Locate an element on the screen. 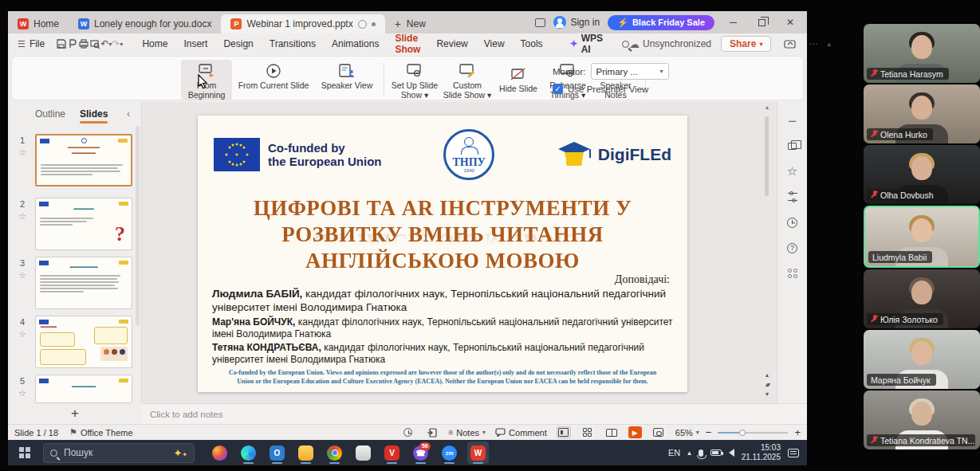 The image size is (980, 471). slide-thumbnail-3: ▬▬▬▬▬▬▬ is located at coordinates (84, 283).